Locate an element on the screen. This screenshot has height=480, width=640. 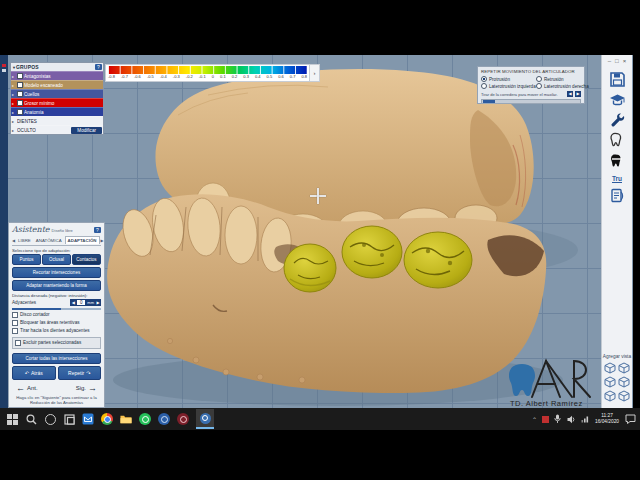
radio-laterotrusion-derecha: Laterotrusión derecha is located at coordinates (562, 86).